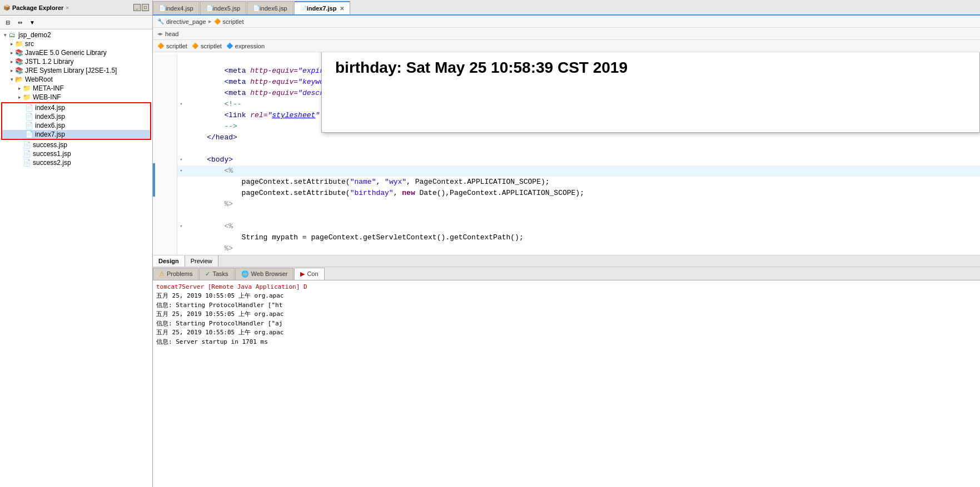 The image size is (980, 487). I want to click on tree-item-jsp_demo2: ▾ 🗂 jsp_demo2, so click(76, 35).